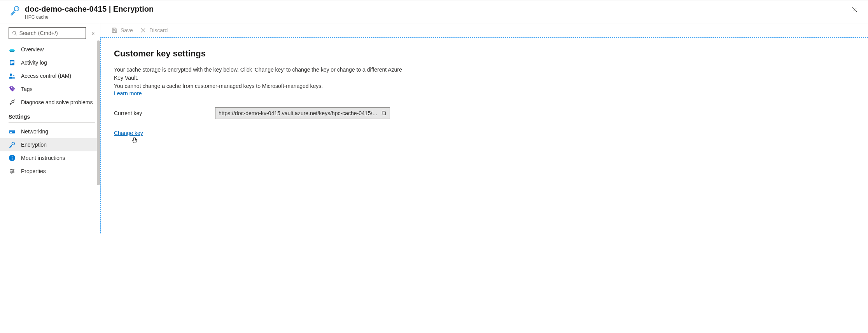 This screenshot has width=868, height=333. I want to click on description-line-2: You cannot change a cache from customer-…, so click(262, 86).